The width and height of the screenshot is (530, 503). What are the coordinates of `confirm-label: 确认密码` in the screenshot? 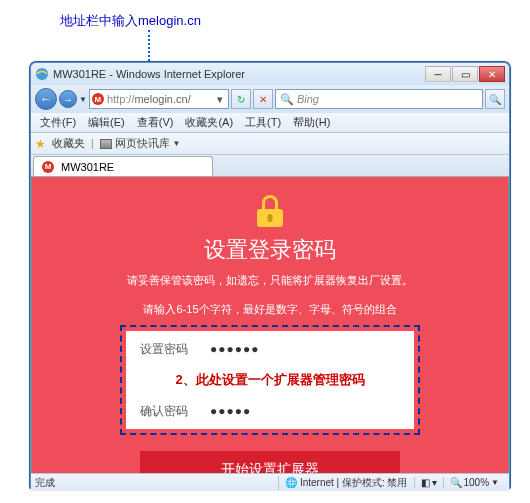 It's located at (175, 412).